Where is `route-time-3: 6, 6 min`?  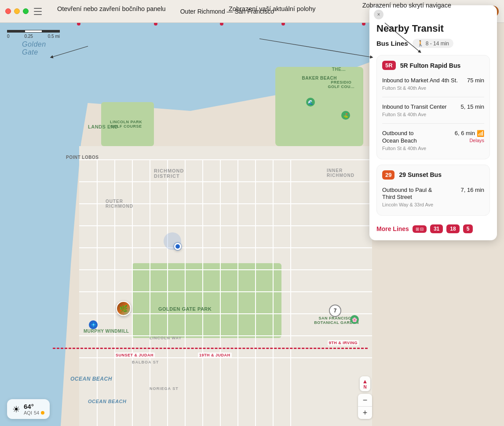
route-time-3: 6, 6 min is located at coordinates (465, 133).